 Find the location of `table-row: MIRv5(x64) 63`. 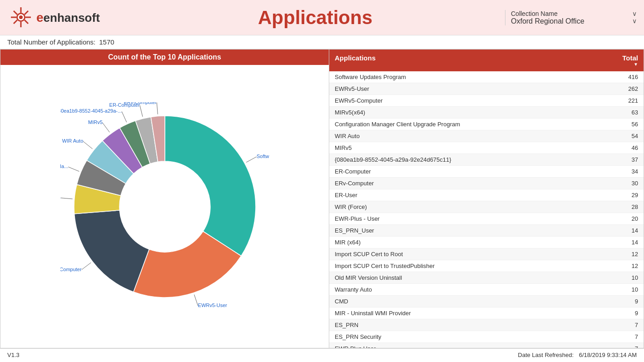

table-row: MIRv5(x64) 63 is located at coordinates (486, 113).